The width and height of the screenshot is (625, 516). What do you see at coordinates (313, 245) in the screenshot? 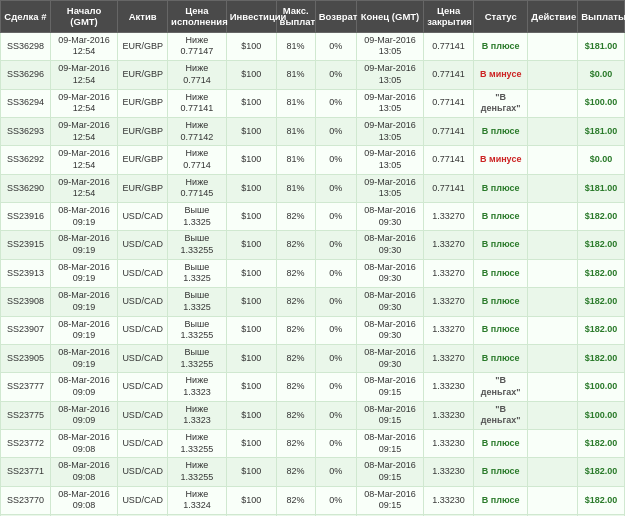
I see `table-row: SS2391508-Mar-201609:19USD/CADВыше 1.332…` at bounding box center [313, 245].